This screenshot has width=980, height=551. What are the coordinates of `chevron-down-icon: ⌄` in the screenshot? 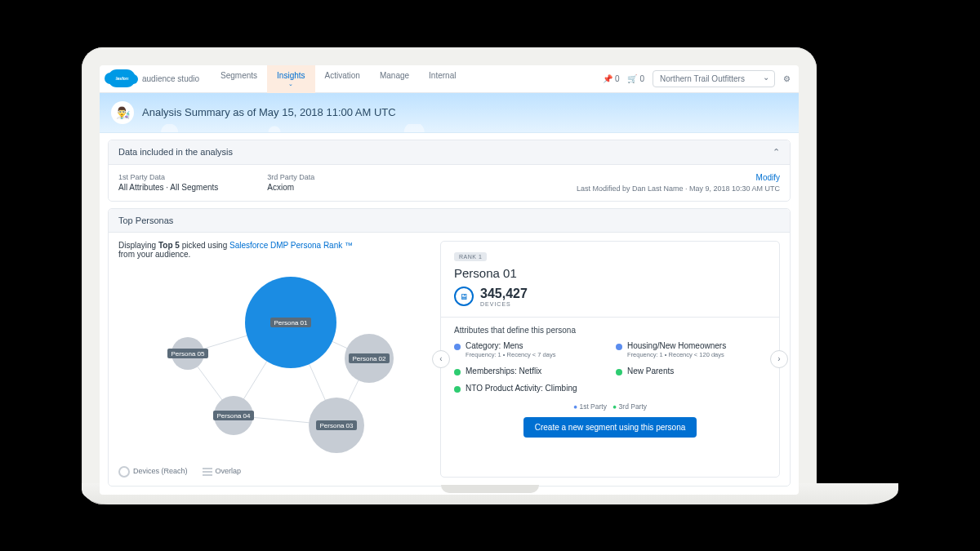 It's located at (291, 84).